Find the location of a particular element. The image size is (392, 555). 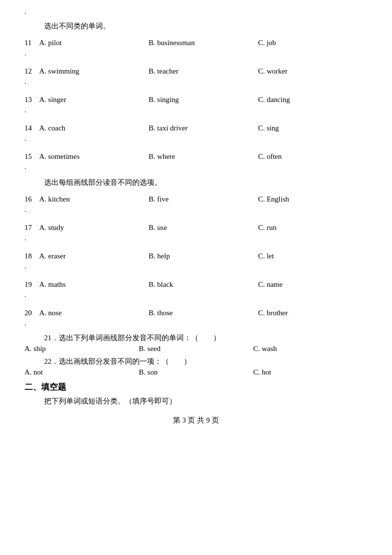

q16-a: A. kitchen is located at coordinates (94, 199).